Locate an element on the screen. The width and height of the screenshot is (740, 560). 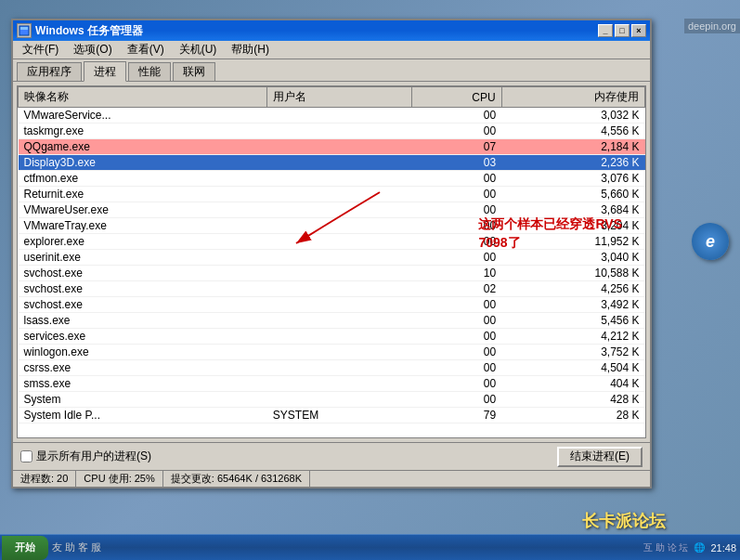
show-all-users-checkbox is located at coordinates (26, 457).